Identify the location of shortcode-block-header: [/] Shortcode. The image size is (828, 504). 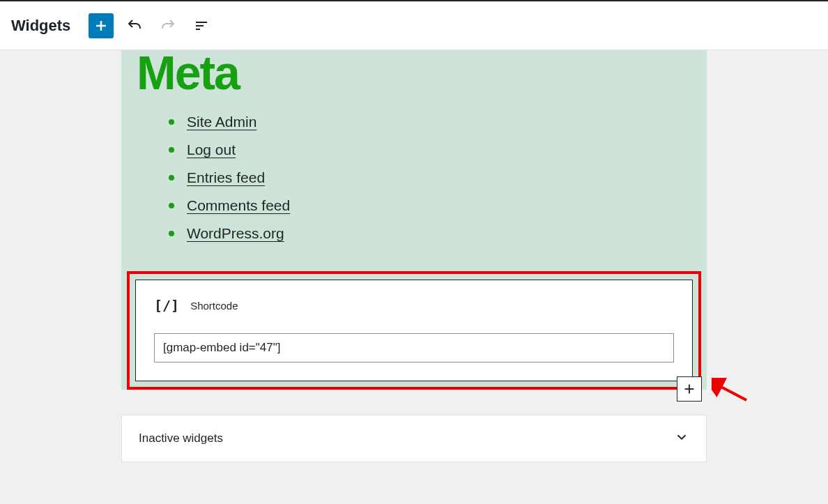
(414, 305).